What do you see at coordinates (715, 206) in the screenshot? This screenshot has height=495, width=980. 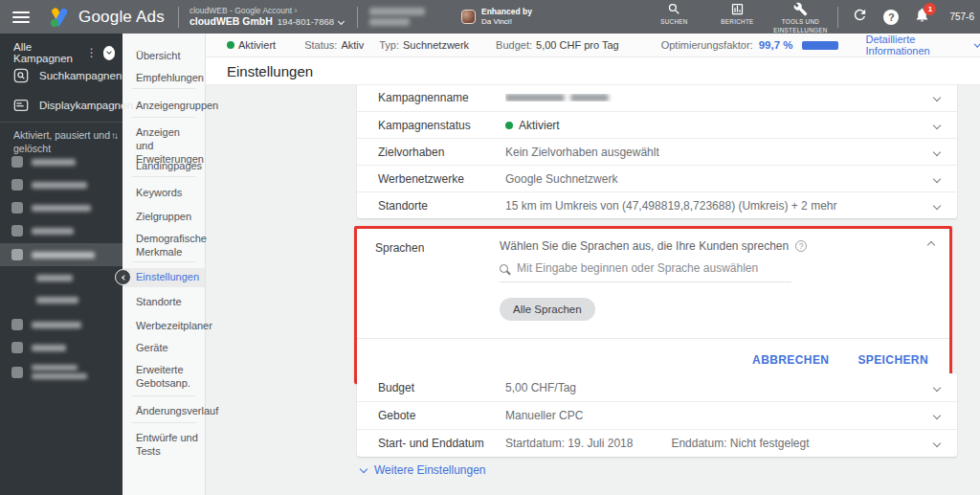 I see `setting-value: 15 km im Umkreis von (47,498819,8,723688…` at bounding box center [715, 206].